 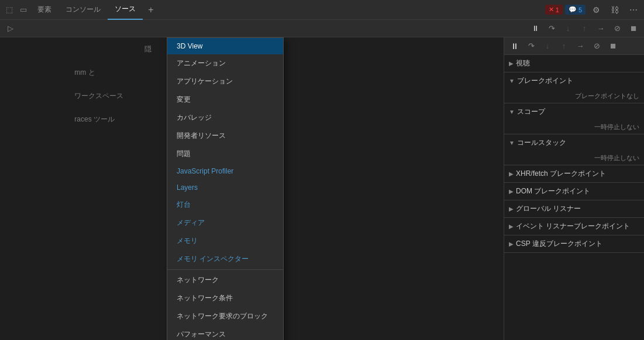 I want to click on toolbar-right: ✕ 1 💬 5 ⚙ ⛓ ⋯, so click(x=593, y=10).